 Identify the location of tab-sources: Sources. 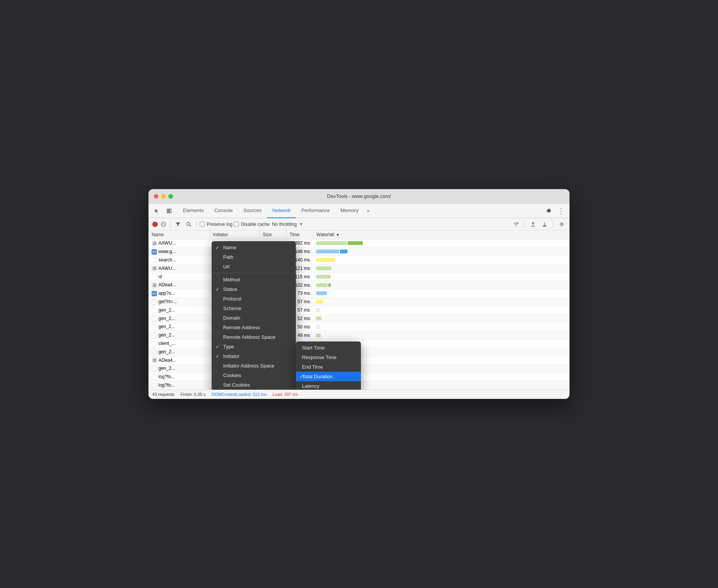
(253, 211).